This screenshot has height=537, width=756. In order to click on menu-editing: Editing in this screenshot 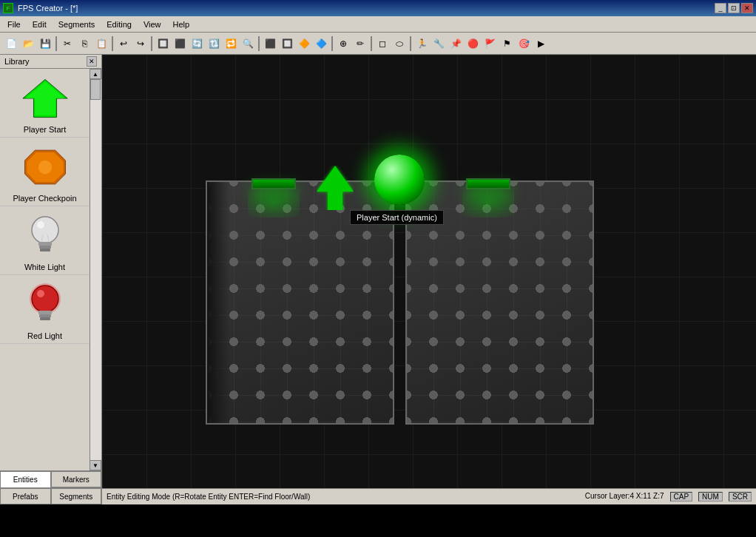, I will do `click(119, 24)`.